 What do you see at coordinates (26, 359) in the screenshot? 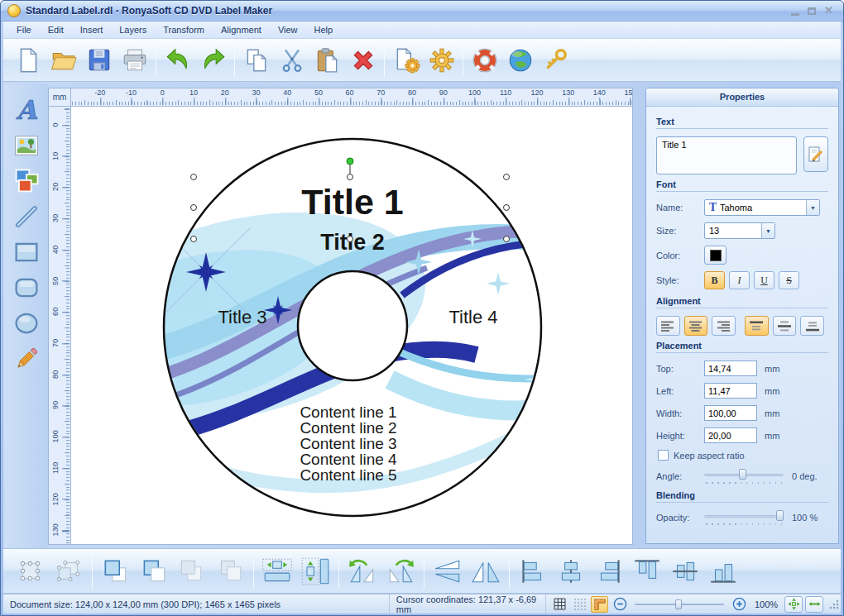
I see `pencil-tool-button` at bounding box center [26, 359].